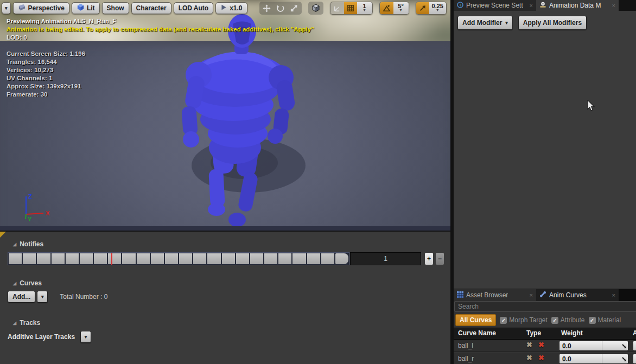 This screenshot has width=636, height=364. I want to click on auto-column-header: A, so click(634, 333).